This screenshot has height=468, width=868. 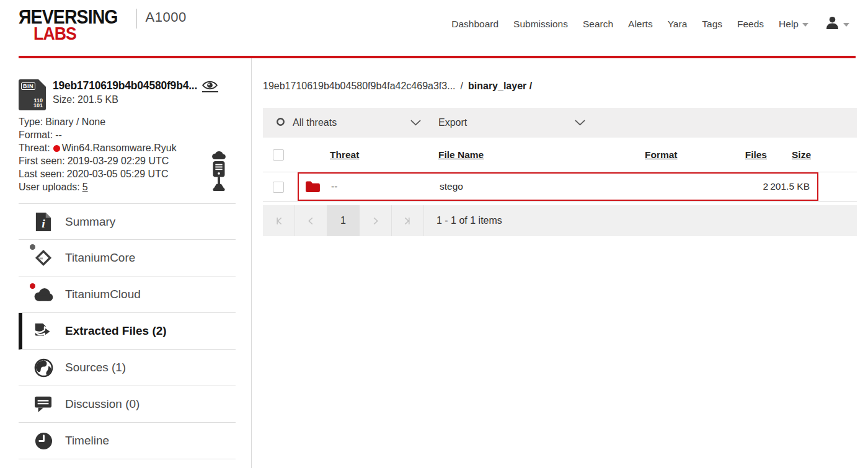 I want to click on sidebar-item-titaniumcore: TitaniumCore, so click(x=127, y=258).